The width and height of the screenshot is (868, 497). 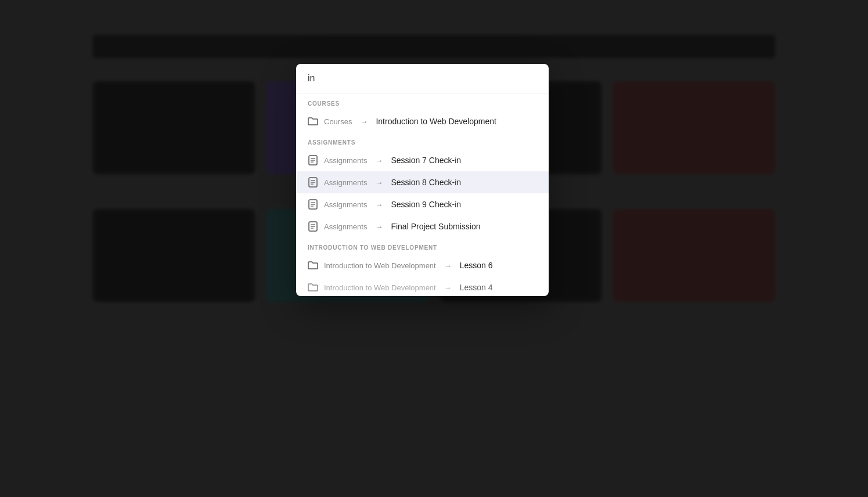 I want to click on result-lesson6: Introduction to Web Development → Lesson…, so click(x=423, y=265).